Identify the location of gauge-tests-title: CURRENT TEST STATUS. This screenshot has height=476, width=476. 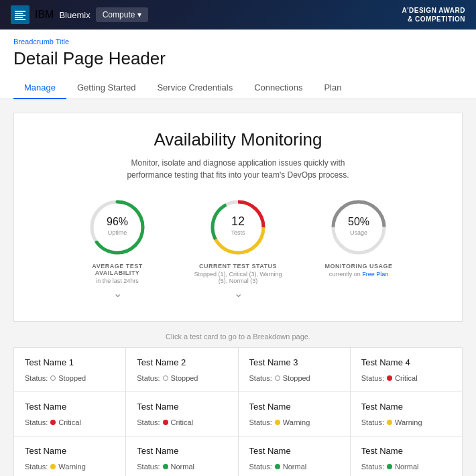
(238, 266).